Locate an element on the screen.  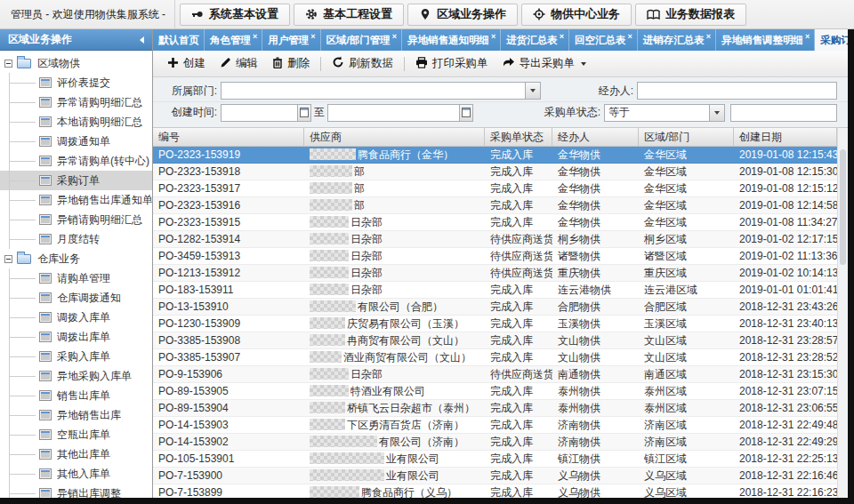
toolbar-button: 编辑 is located at coordinates (238, 64).